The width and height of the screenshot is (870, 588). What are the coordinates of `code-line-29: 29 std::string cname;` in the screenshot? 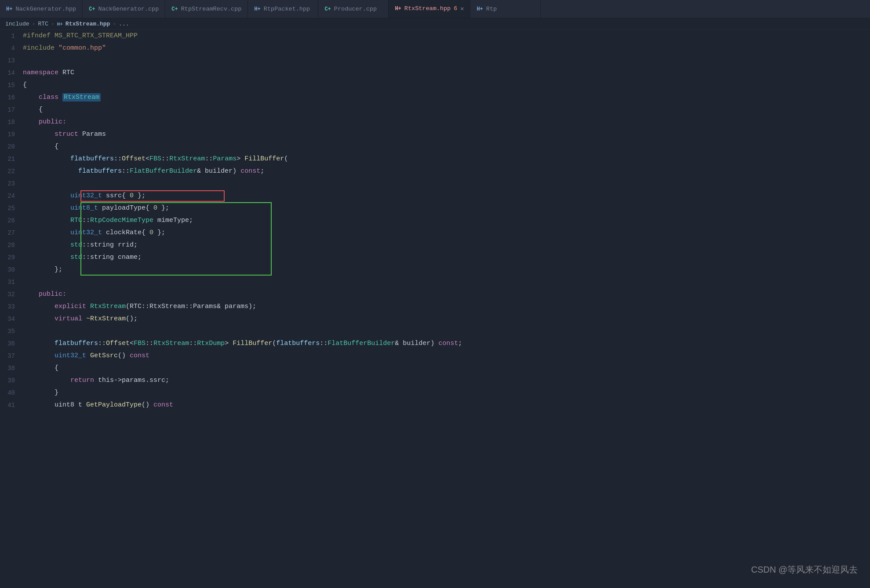 It's located at (435, 258).